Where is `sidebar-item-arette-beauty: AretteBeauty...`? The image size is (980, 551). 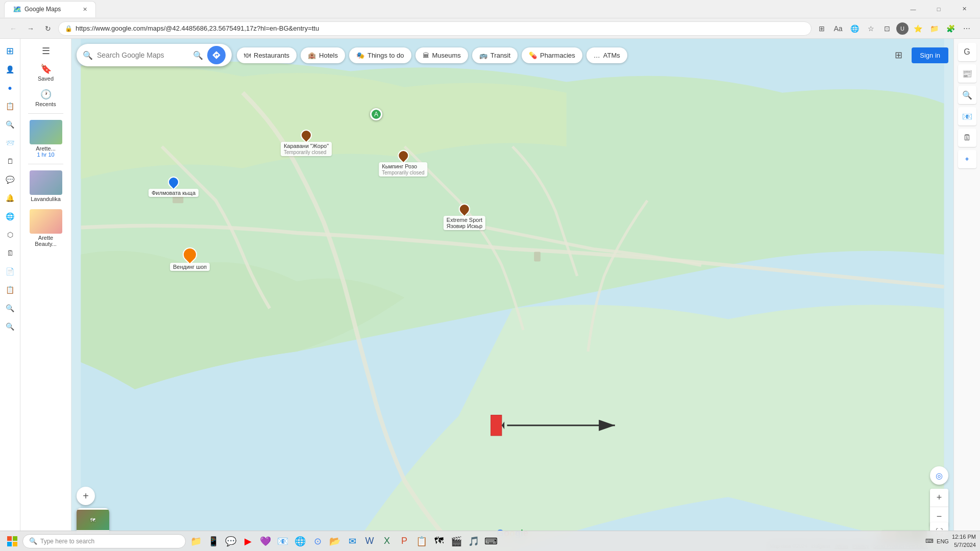 sidebar-item-arette-beauty: AretteBeauty... is located at coordinates (46, 228).